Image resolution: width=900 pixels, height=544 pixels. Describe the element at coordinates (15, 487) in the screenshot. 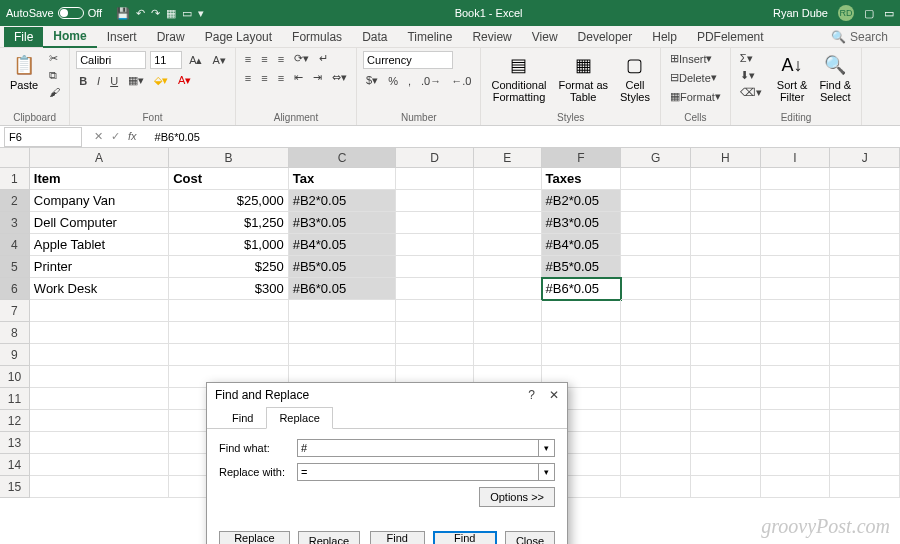

I see `row-header: 15` at that location.